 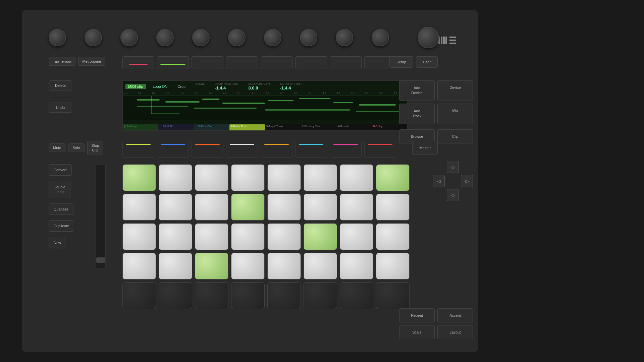 I want to click on track-label-2: ::: 2-212 Kit, so click(x=176, y=127).